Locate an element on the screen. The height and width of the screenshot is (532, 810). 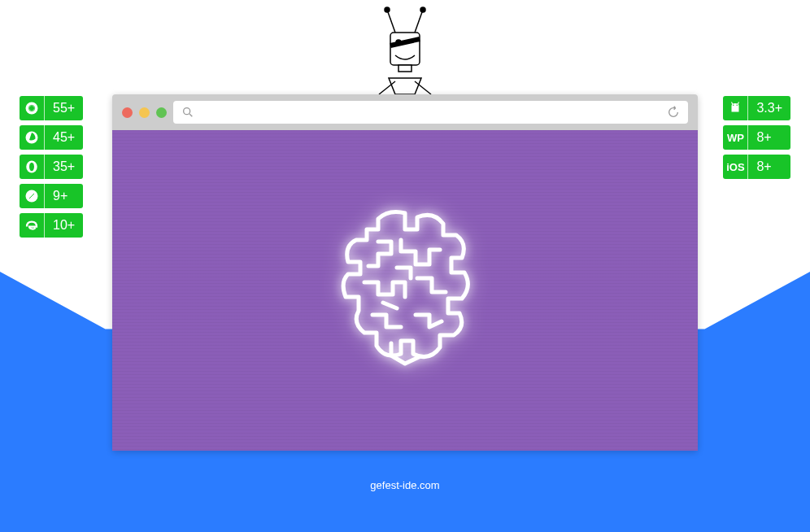
compat-badge-wp: WP 8+ is located at coordinates (756, 137).